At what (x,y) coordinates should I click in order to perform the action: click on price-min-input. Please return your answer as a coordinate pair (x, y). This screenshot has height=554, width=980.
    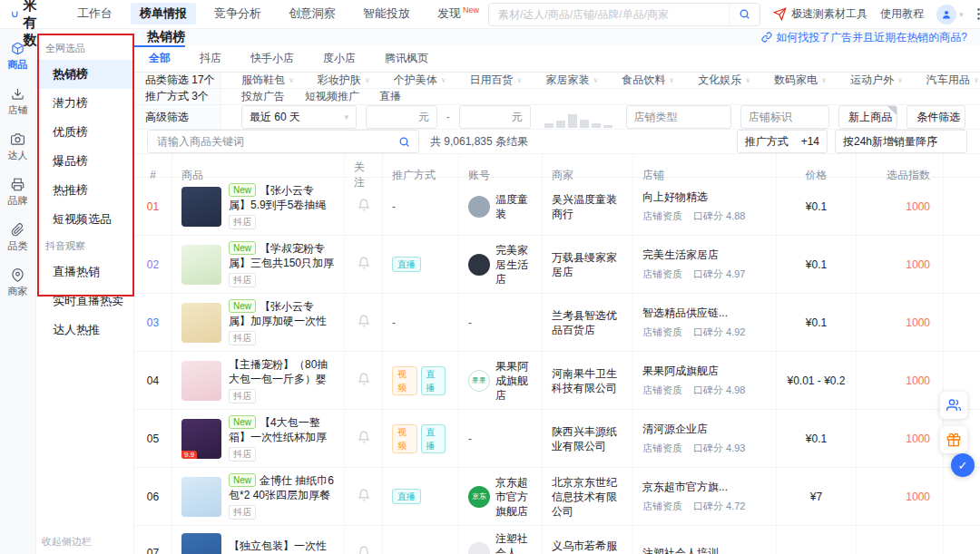
    Looking at the image, I should click on (401, 117).